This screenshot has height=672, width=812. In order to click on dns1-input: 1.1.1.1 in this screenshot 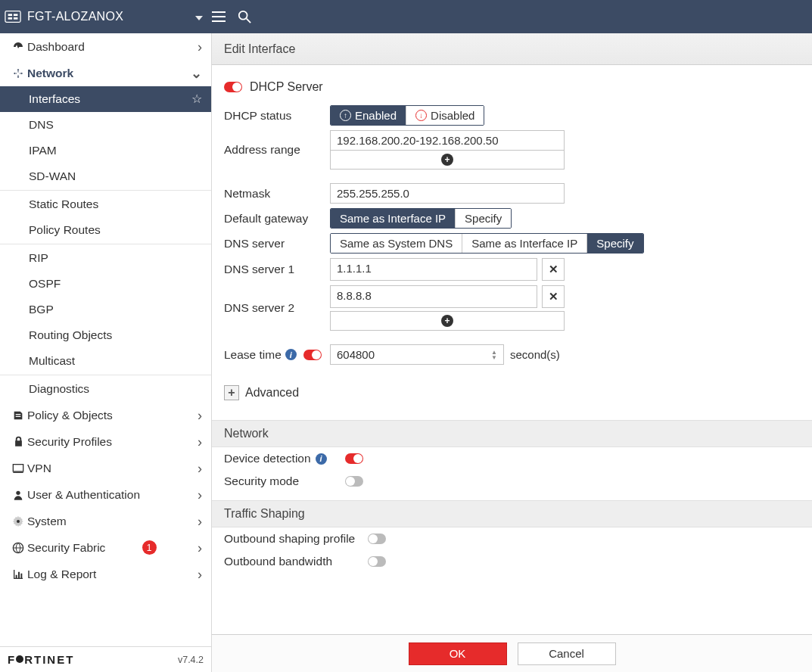, I will do `click(434, 269)`.